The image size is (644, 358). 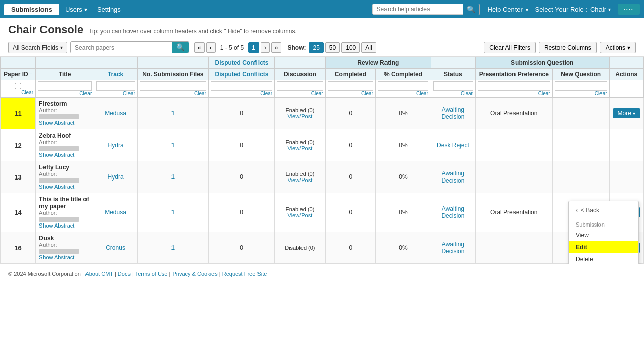 I want to click on filter-pct-input, so click(x=403, y=86).